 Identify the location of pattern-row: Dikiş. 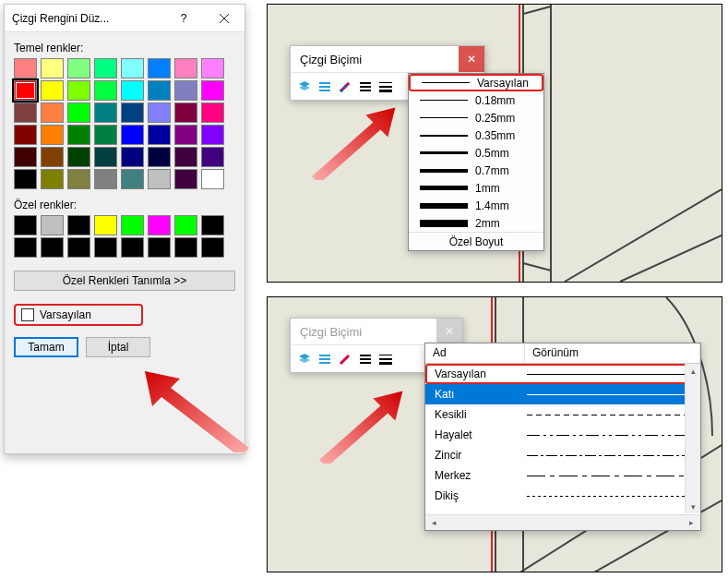
(563, 496).